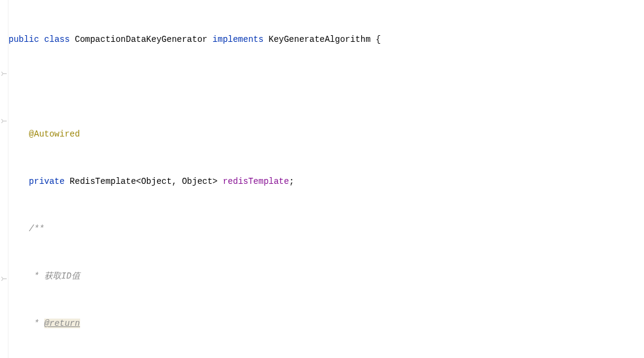 Image resolution: width=644 pixels, height=358 pixels. I want to click on class-name: CompactionDataKeyGenerator, so click(141, 39).